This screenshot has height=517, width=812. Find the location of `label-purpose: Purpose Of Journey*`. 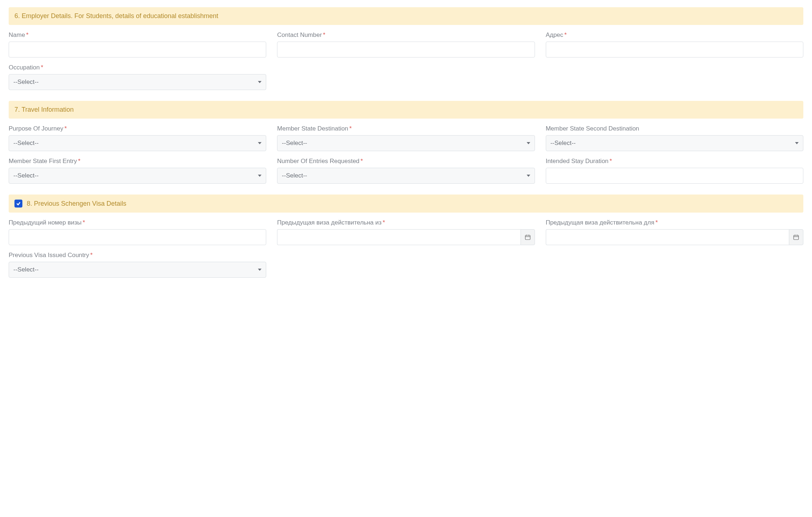

label-purpose: Purpose Of Journey* is located at coordinates (137, 129).